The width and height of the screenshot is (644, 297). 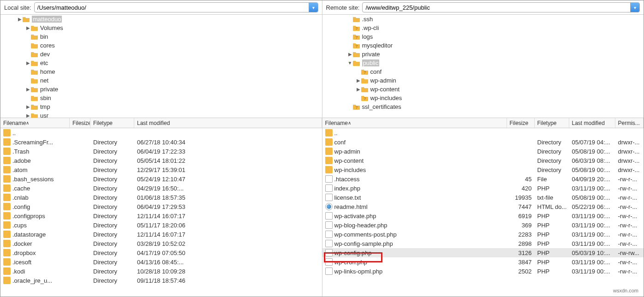 I want to click on tree-item: .ssh, so click(x=483, y=19).